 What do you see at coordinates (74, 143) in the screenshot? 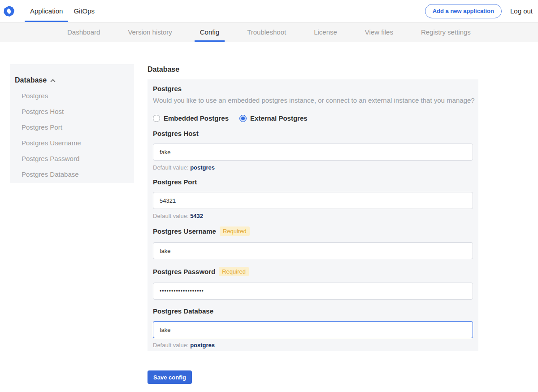
I see `sidebar-item-postgres-username: Postgres Username` at bounding box center [74, 143].